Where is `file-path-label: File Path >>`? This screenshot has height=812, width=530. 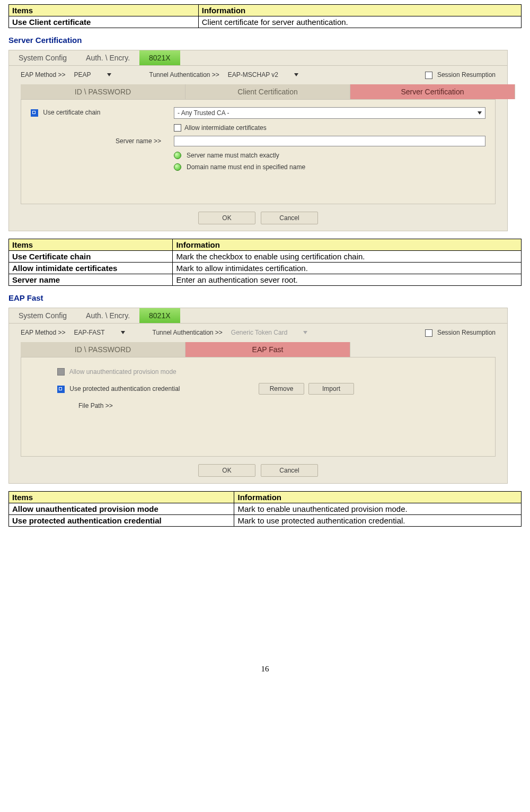 file-path-label: File Path >> is located at coordinates (95, 406).